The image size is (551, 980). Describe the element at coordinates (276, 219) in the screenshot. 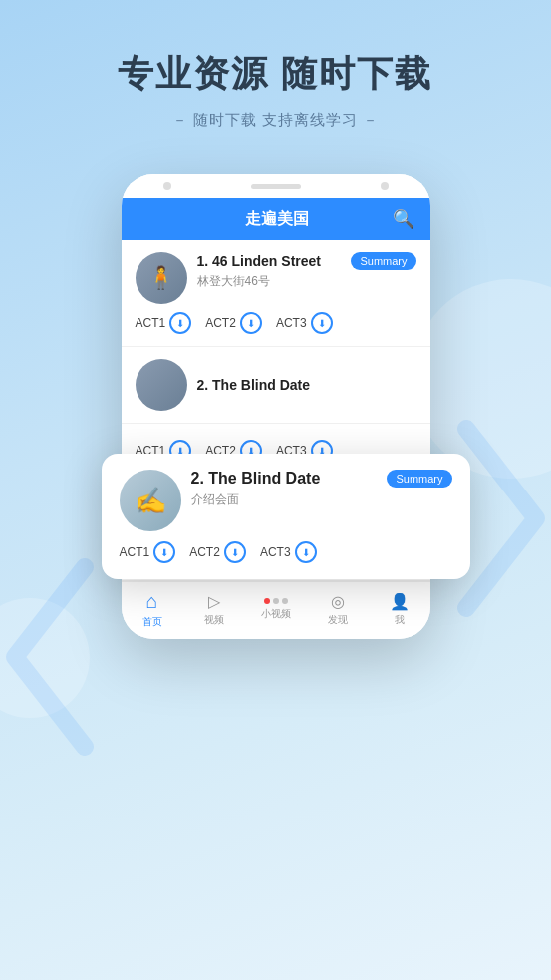

I see `app-header: 走遍美国 🔍` at that location.